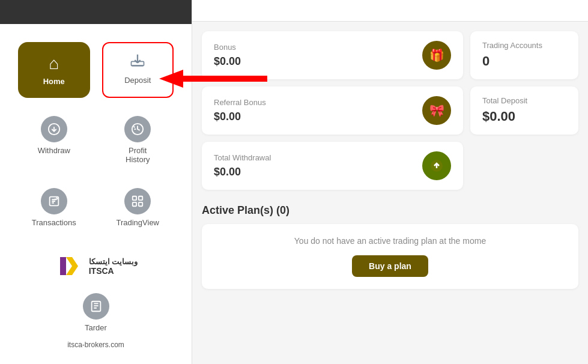 Image resolution: width=588 pixels, height=364 pixels. I want to click on bonus-icon-circle: 🎁, so click(437, 55).